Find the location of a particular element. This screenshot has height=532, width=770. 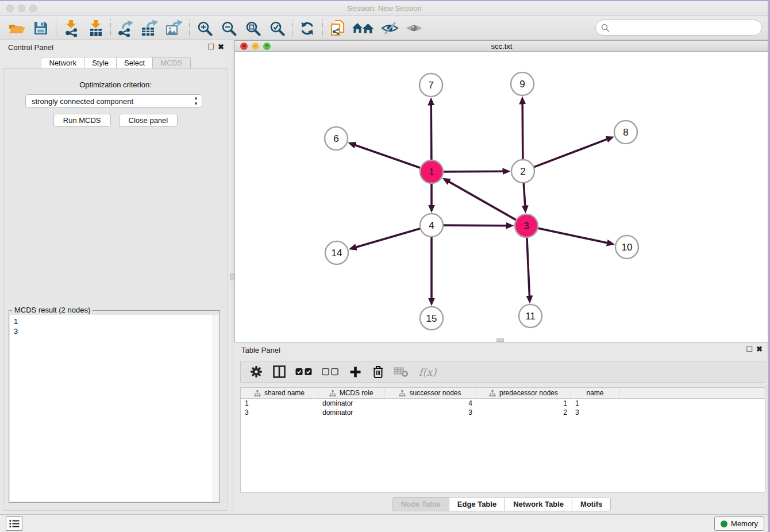

node-8: 8 is located at coordinates (626, 132).